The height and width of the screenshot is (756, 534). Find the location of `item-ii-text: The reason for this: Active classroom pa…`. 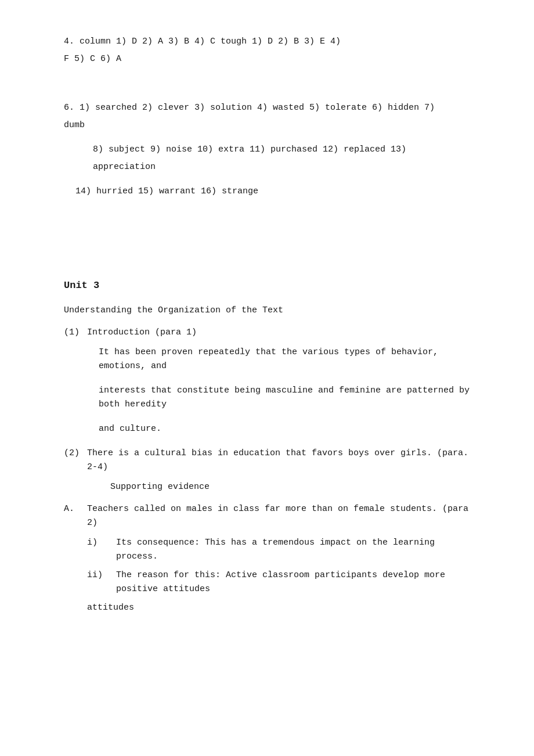

item-ii-text: The reason for this: Active classroom pa… is located at coordinates (296, 582).